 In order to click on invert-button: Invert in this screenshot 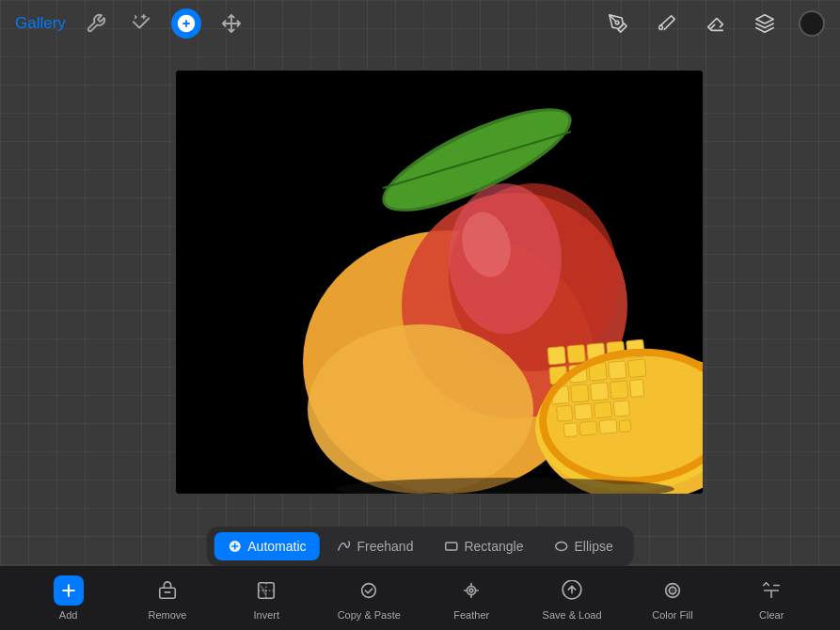, I will do `click(266, 598)`.